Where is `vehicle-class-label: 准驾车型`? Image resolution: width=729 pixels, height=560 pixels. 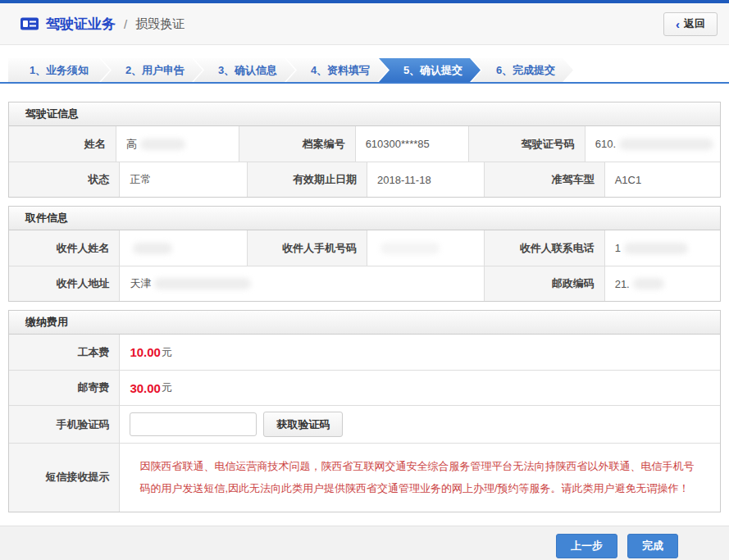
vehicle-class-label: 准驾车型 is located at coordinates (544, 180).